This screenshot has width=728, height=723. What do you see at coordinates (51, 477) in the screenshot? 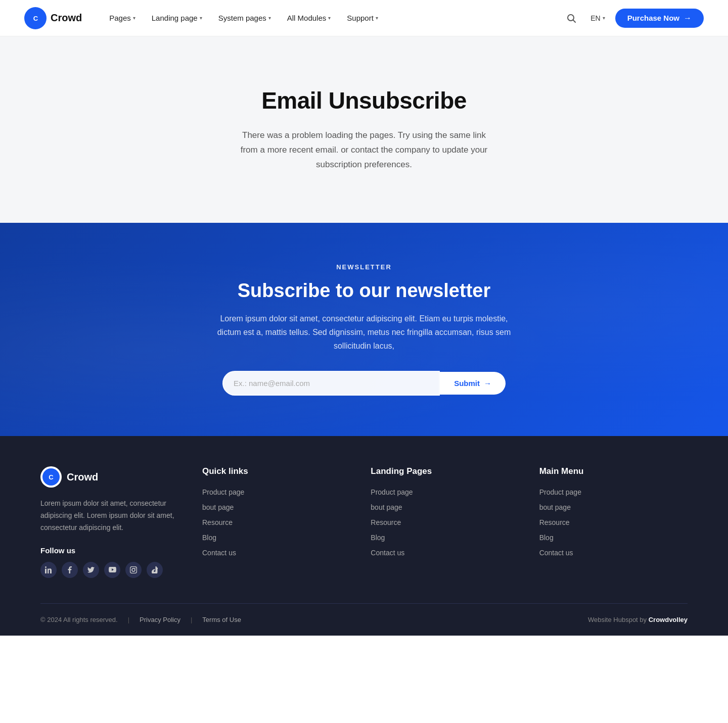
I see `footer-logo-inner: C` at bounding box center [51, 477].